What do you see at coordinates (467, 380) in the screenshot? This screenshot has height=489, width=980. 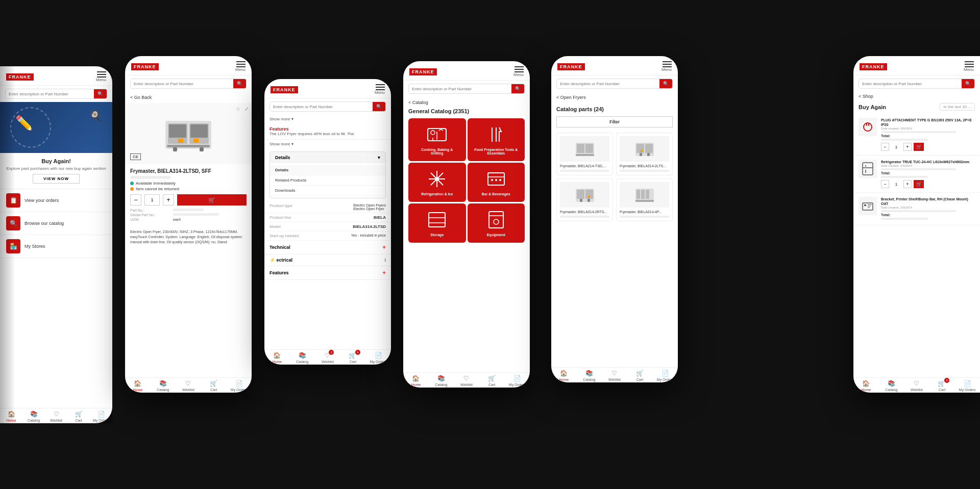 I see `nav-wishlist-4: ♡Wishlist` at bounding box center [467, 380].